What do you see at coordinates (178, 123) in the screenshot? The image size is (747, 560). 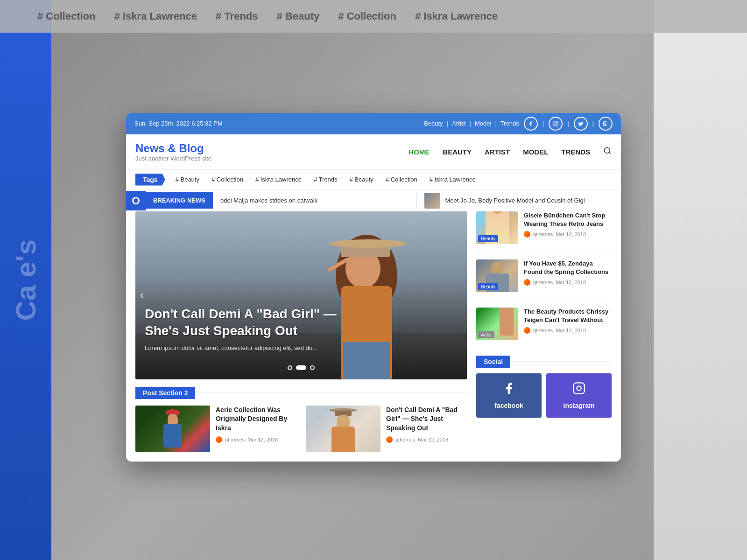 I see `datetime-display: Sun. Sep 25th, 2022 6:25:32 PM` at bounding box center [178, 123].